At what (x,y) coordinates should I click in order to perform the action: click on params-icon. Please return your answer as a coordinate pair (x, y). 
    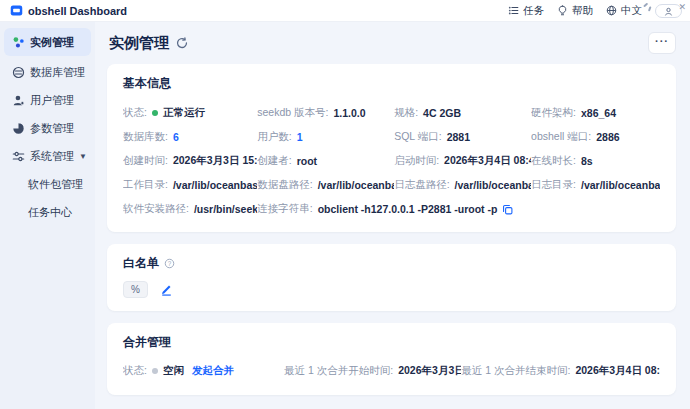
    Looking at the image, I should click on (18, 128).